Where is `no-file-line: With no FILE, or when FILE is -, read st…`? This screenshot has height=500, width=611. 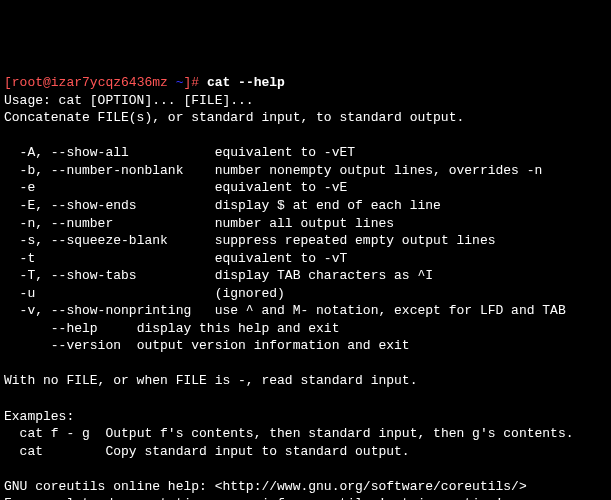 no-file-line: With no FILE, or when FILE is -, read st… is located at coordinates (210, 380).